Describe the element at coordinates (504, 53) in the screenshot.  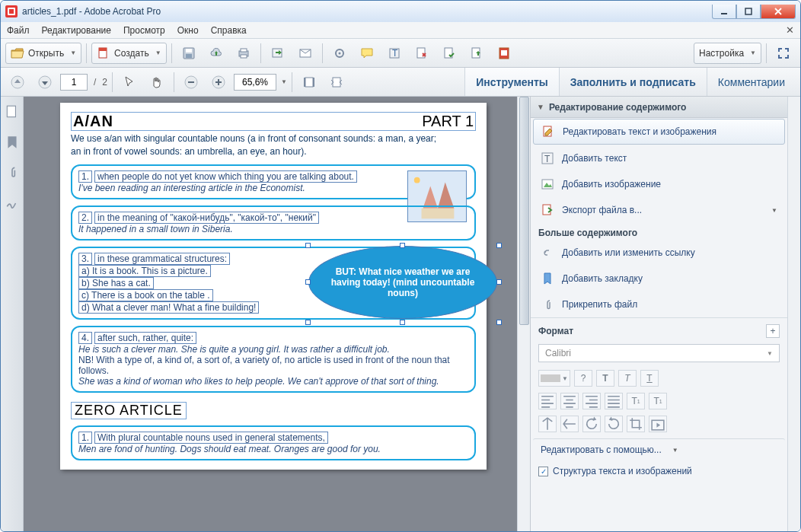
I see `option-7-button` at that location.